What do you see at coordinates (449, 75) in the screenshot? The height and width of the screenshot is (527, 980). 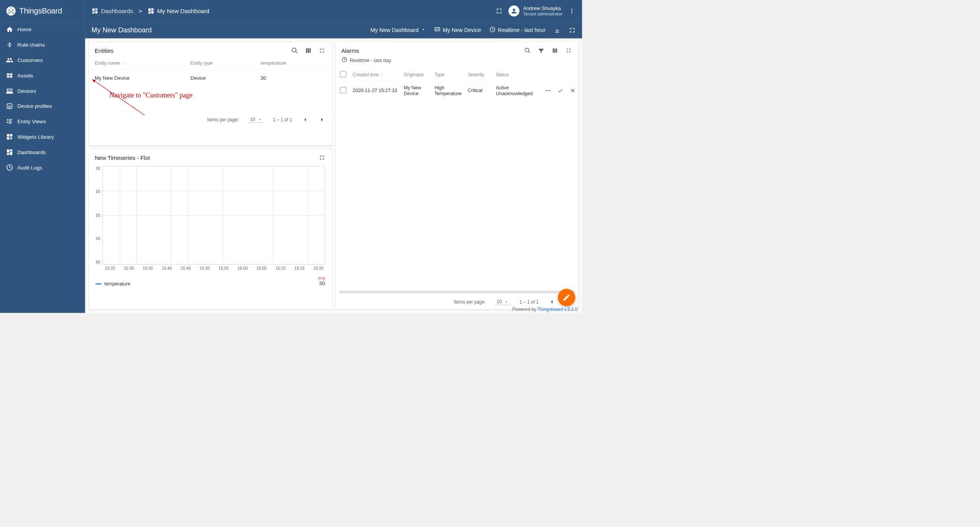 I see `col-type: Type` at bounding box center [449, 75].